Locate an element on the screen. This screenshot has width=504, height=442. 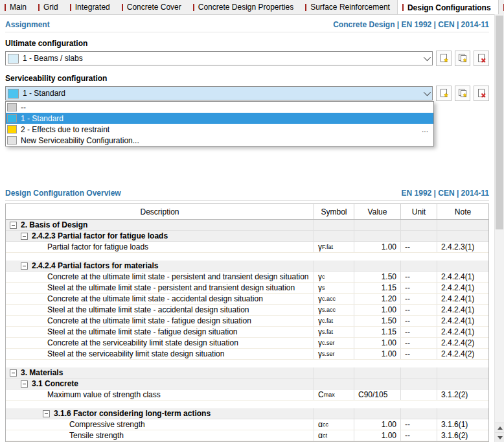
description-cell: 3.1 Concrete is located at coordinates (159, 384).